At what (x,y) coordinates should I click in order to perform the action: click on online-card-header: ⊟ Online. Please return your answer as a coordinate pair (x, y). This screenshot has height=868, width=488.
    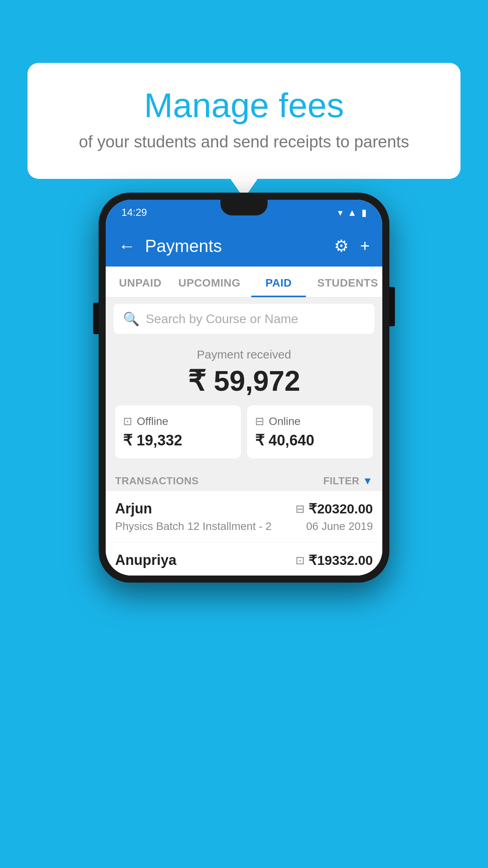
    Looking at the image, I should click on (310, 421).